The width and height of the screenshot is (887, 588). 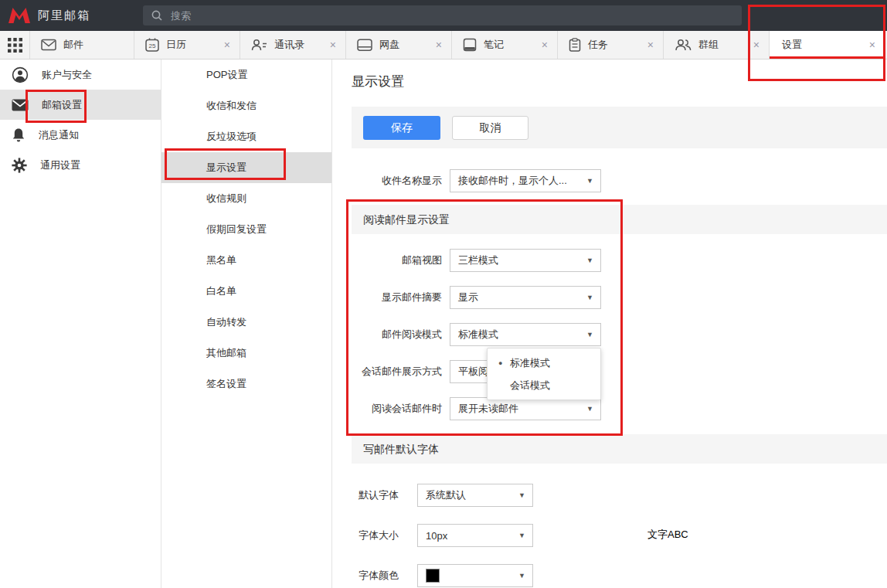 I want to click on toolbar: 保存 取消, so click(x=620, y=127).